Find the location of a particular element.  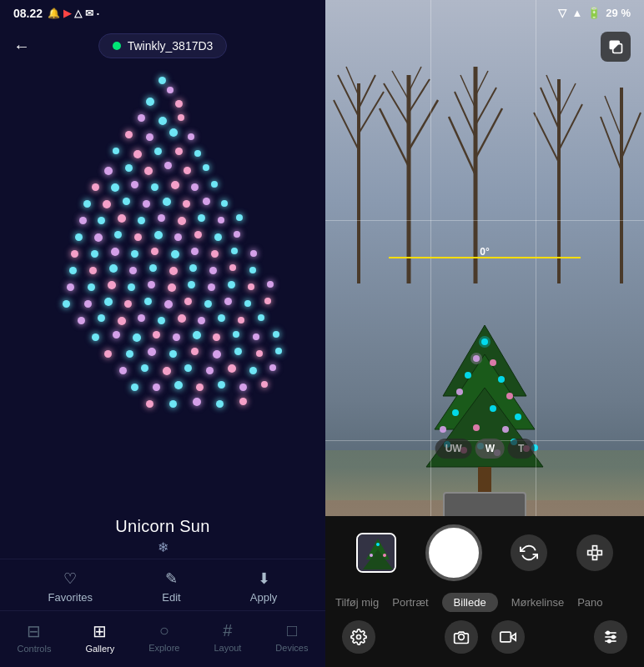

device-name: Twinkly_3817D3 is located at coordinates (170, 46).